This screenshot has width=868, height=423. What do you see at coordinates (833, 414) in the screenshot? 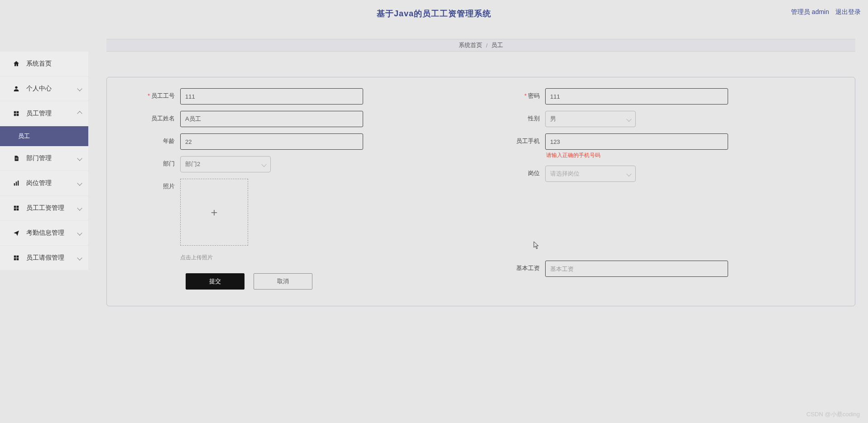
I see `watermark: CSDN @小蔡coding` at bounding box center [833, 414].